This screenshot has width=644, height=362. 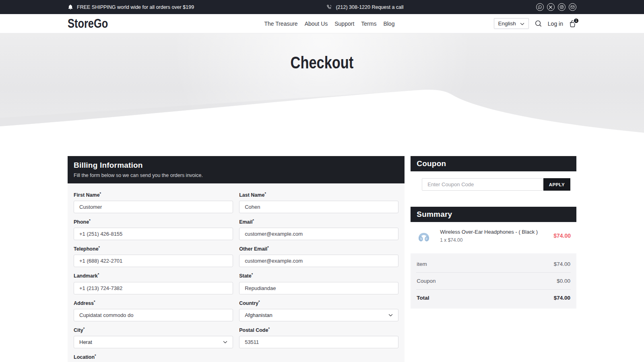 I want to click on nav-item-blog: Blog, so click(x=389, y=24).